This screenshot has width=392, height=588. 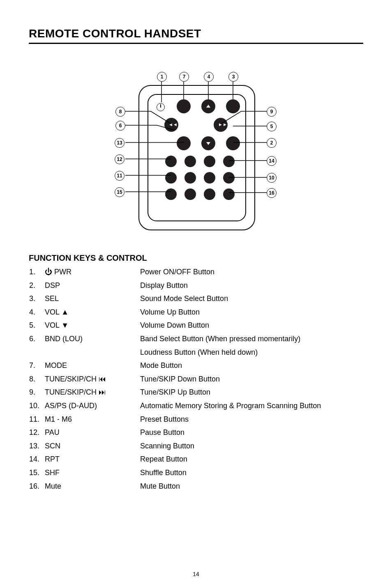 What do you see at coordinates (196, 379) in the screenshot?
I see `function-row: 8.TUNE/SKIP/CH ⏮Tune/SKIP Down Button` at bounding box center [196, 379].